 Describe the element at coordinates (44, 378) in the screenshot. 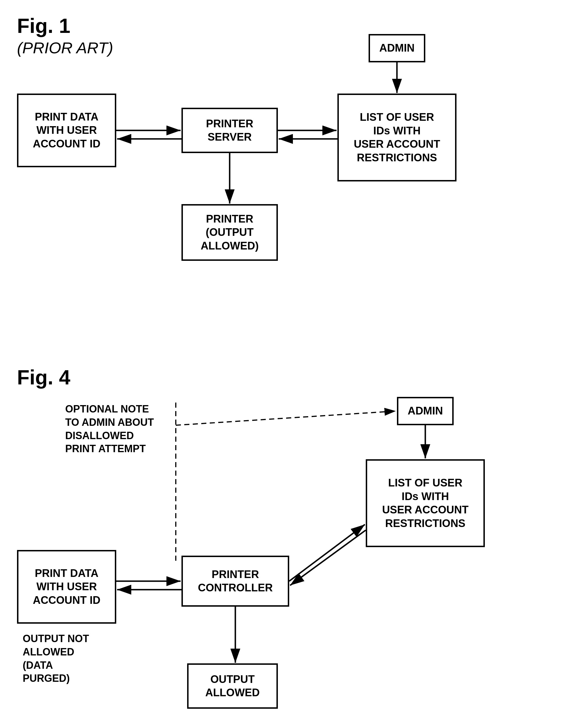

I see `fig4-title: Fig. 4` at that location.